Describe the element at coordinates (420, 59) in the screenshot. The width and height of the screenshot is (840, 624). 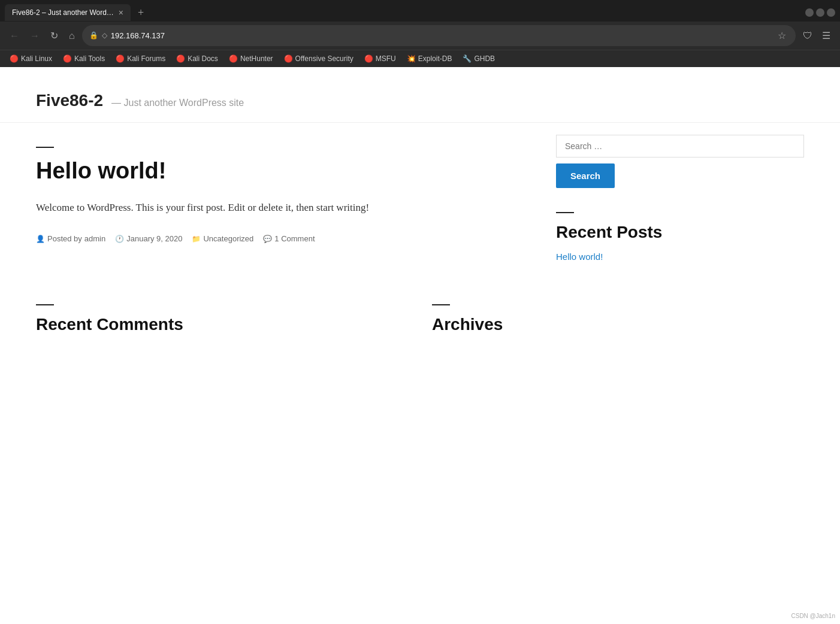
I see `bookmarks-bar: 🔴 Kali Linux 🔴 Kali Tools 🔴 Kali Forums …` at that location.